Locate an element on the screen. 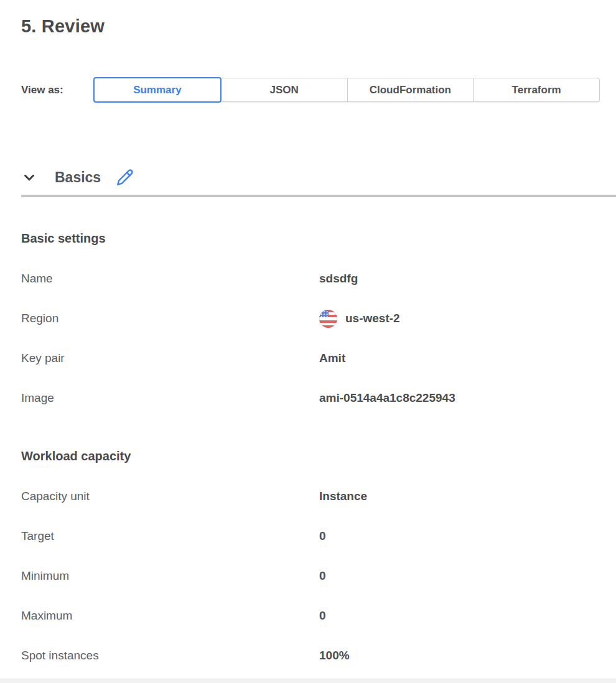  row-capacity-unit: Capacity unit Instance is located at coordinates (310, 496).